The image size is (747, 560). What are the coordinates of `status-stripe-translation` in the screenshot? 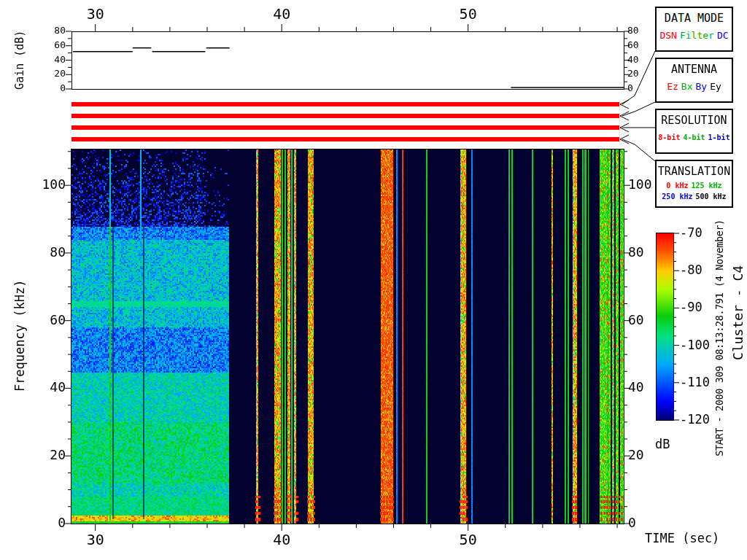 It's located at (346, 139).